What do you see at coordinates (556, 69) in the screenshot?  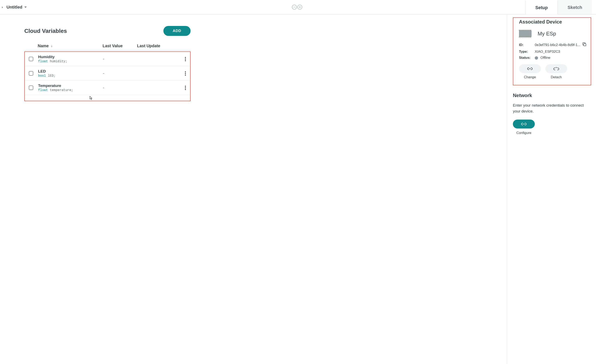 I see `unlink-icon` at bounding box center [556, 69].